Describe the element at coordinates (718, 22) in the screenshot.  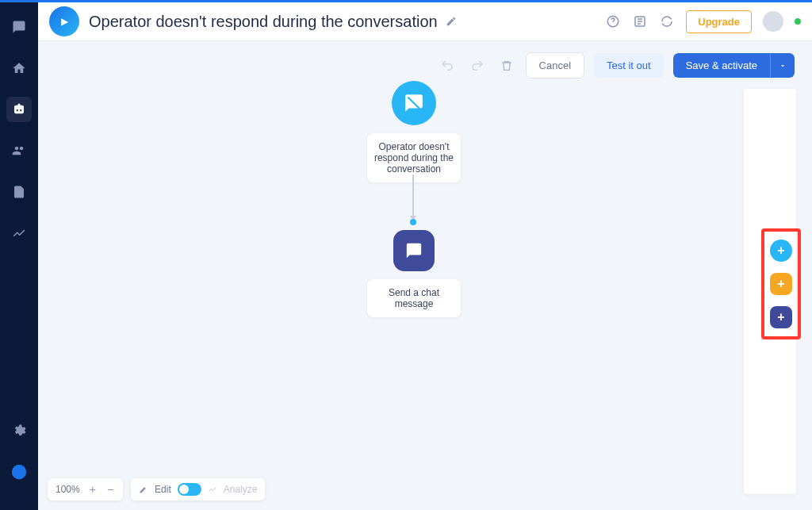
I see `upgrade-button: Upgrade` at that location.